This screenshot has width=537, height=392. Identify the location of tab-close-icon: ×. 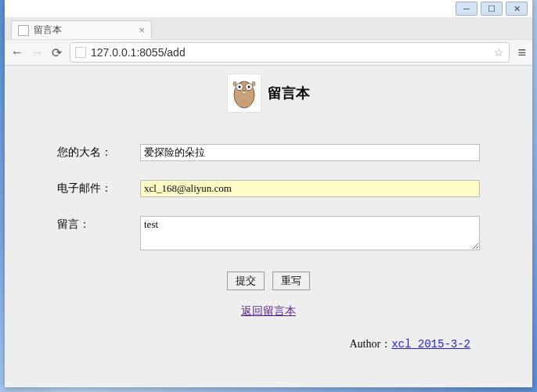
(142, 30).